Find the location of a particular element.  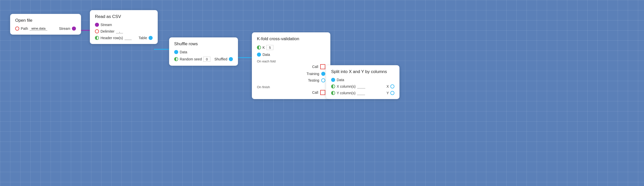

kfold-data-label: Data is located at coordinates (266, 55).